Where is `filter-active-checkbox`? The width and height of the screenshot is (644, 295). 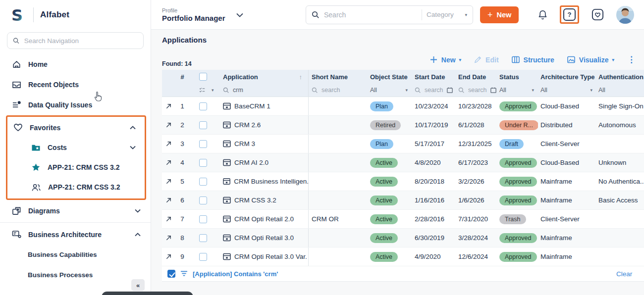
filter-active-checkbox is located at coordinates (171, 274).